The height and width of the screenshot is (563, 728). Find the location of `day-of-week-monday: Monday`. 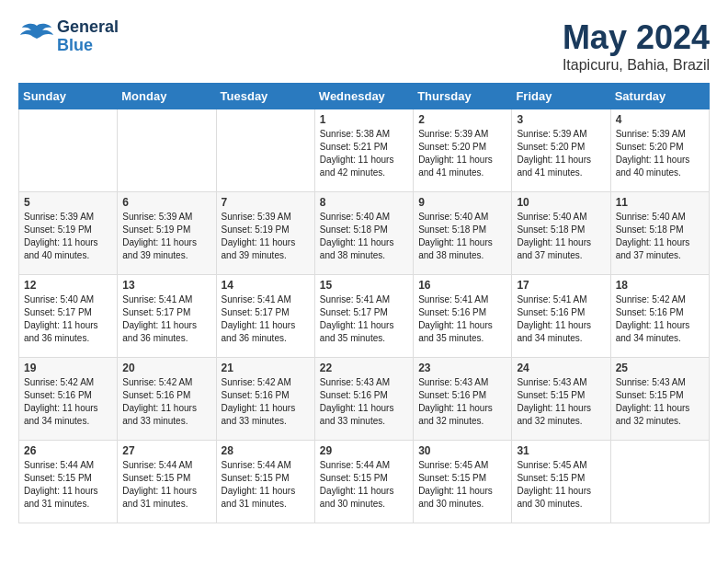

day-of-week-monday: Monday is located at coordinates (167, 97).